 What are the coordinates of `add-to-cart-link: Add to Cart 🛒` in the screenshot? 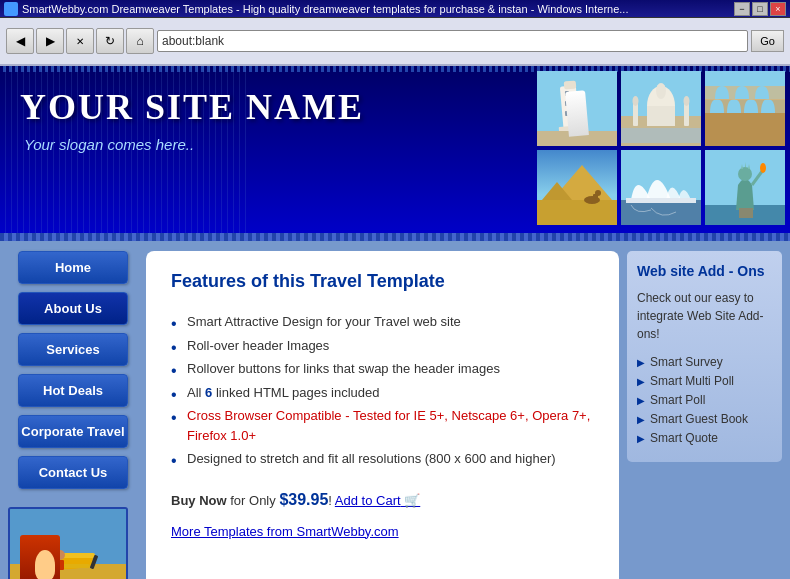 It's located at (378, 500).